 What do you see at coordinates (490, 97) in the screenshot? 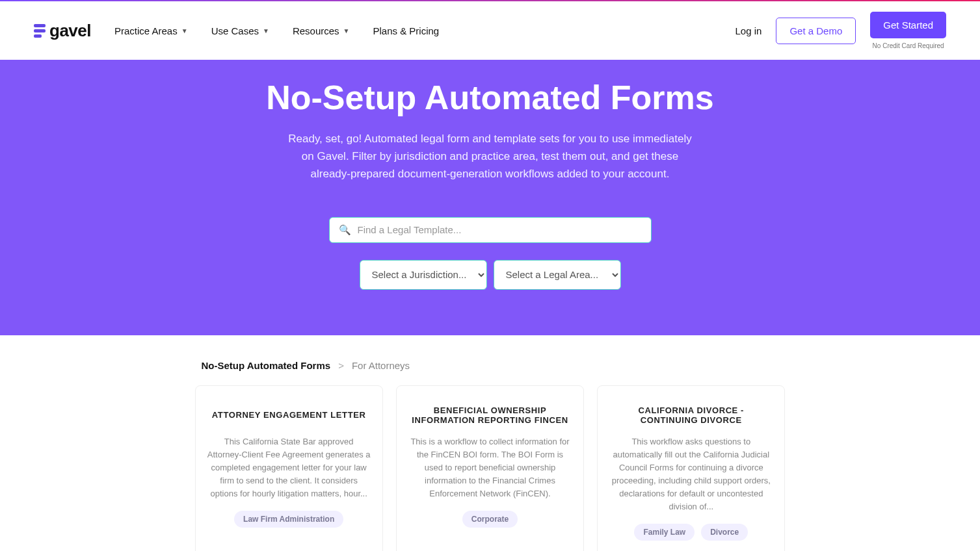
I see `page-title: No-Setup Automated Forms` at bounding box center [490, 97].